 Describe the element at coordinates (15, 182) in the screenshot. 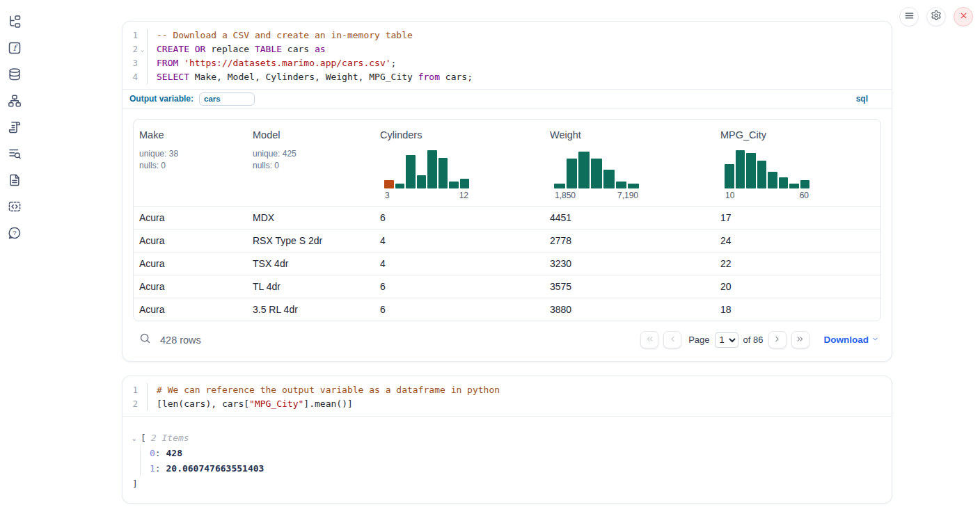

I see `sidebar-documentation-button` at that location.